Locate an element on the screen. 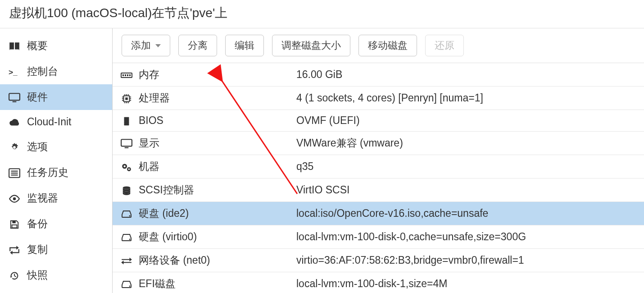 The width and height of the screenshot is (644, 293). cpu-icon is located at coordinates (130, 98).